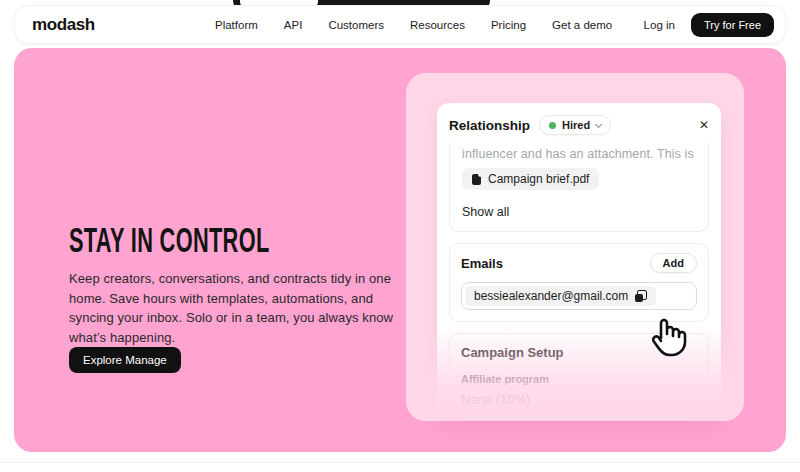 The width and height of the screenshot is (800, 472). I want to click on nav-item-pricing: Pricing, so click(508, 25).